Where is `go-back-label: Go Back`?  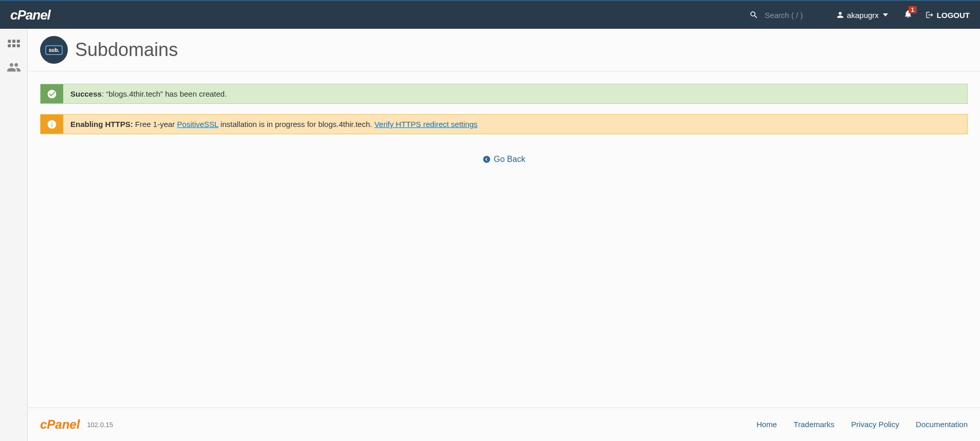 go-back-label: Go Back is located at coordinates (510, 159).